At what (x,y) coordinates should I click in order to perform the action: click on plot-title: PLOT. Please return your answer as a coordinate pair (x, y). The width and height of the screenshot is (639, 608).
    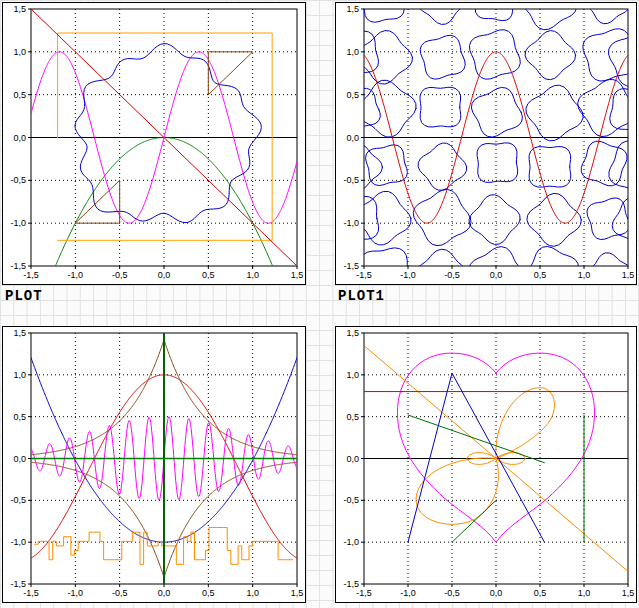
    Looking at the image, I should click on (24, 296).